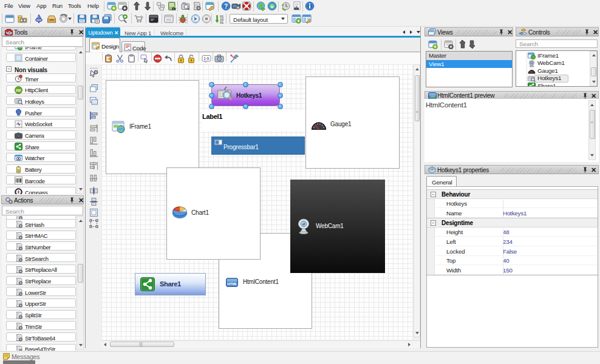 The height and width of the screenshot is (364, 600). I want to click on svg-text: u, so click(272, 6).